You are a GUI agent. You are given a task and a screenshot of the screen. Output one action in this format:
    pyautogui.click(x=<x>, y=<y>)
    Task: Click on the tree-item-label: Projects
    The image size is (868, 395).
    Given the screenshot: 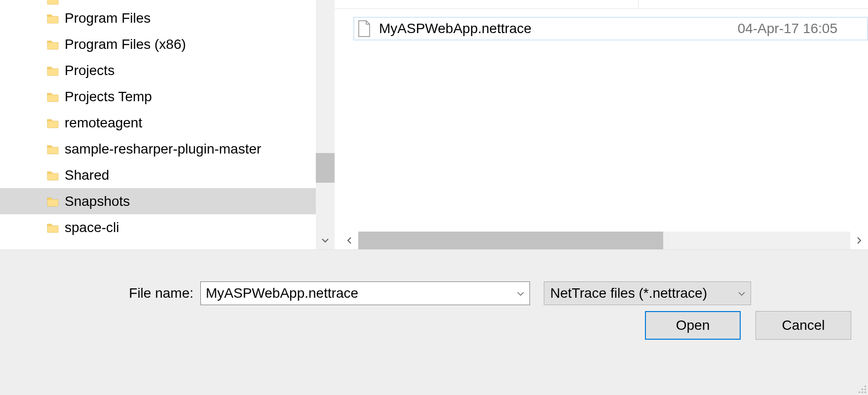 What is the action you would take?
    pyautogui.click(x=90, y=71)
    